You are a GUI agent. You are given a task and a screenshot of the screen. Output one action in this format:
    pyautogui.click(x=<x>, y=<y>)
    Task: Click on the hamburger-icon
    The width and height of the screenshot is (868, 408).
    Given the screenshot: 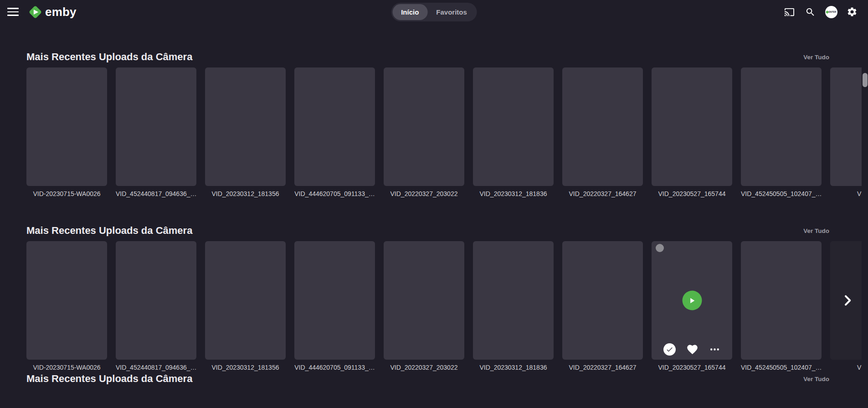 What is the action you would take?
    pyautogui.click(x=13, y=12)
    